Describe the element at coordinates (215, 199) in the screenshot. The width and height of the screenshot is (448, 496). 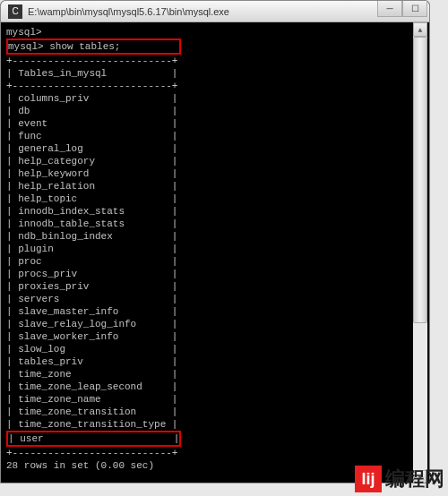
I see `table-row: | help_topic |` at that location.